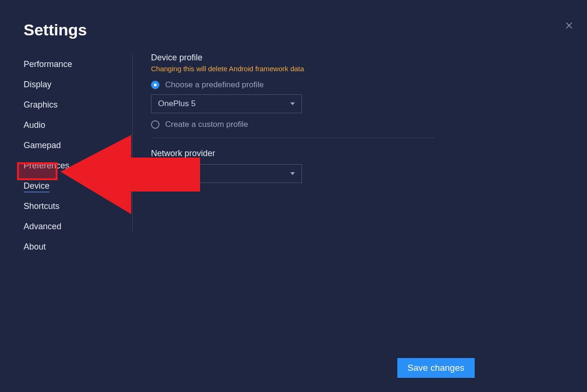 This screenshot has width=587, height=392. I want to click on network-provider-select, so click(226, 174).